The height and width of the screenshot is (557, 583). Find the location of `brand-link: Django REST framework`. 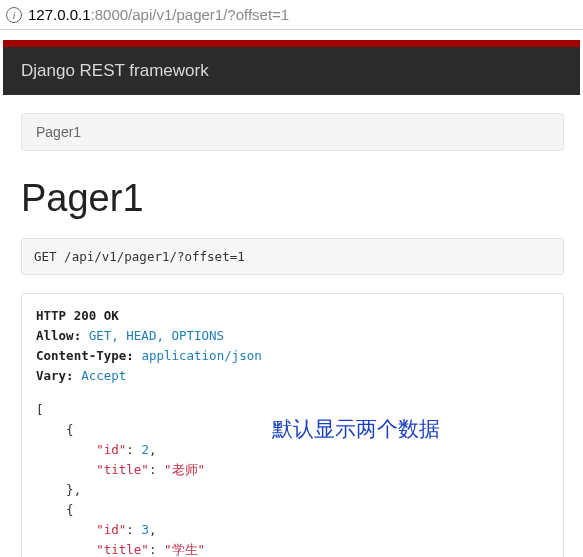

brand-link: Django REST framework is located at coordinates (115, 70).